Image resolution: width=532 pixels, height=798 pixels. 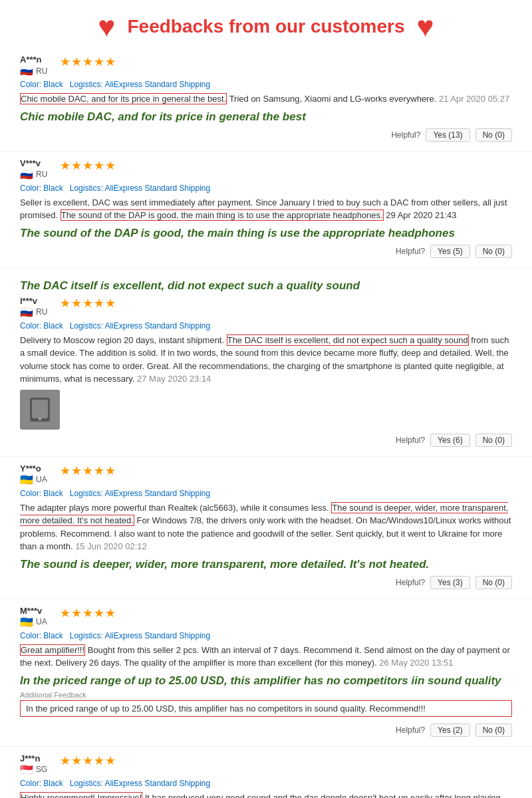 I want to click on country-code: SG, so click(x=41, y=769).